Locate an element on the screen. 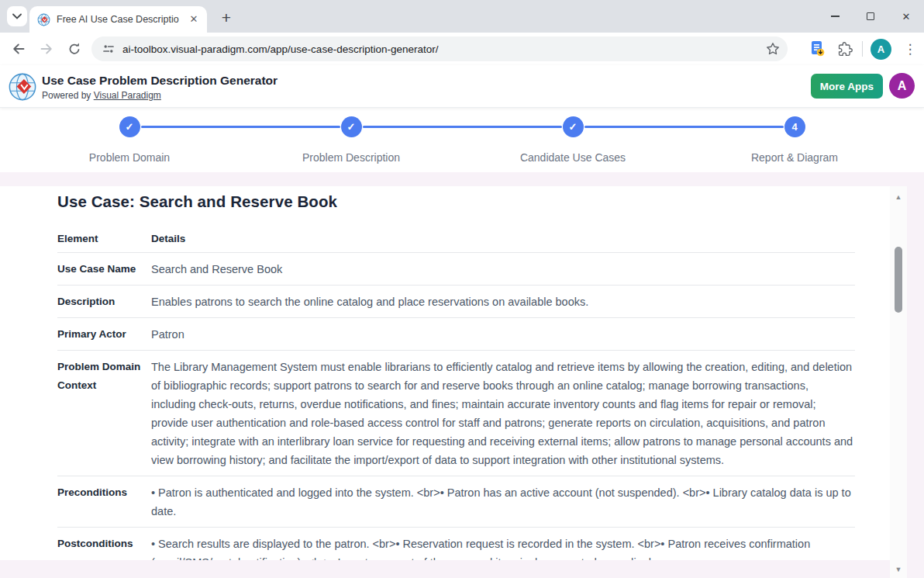  url-text: ai-toolbox.visual-paradigm.com/app/use-c… is located at coordinates (444, 50).